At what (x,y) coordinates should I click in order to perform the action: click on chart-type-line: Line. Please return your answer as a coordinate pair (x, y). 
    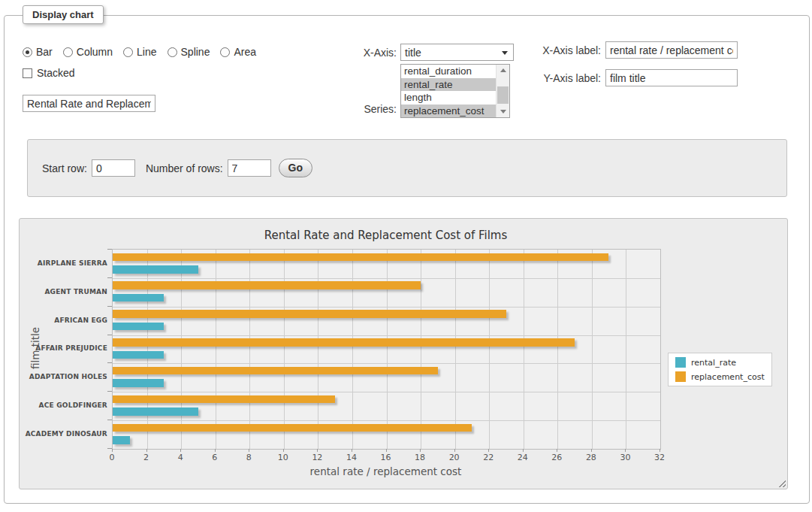
    Looking at the image, I should click on (140, 52).